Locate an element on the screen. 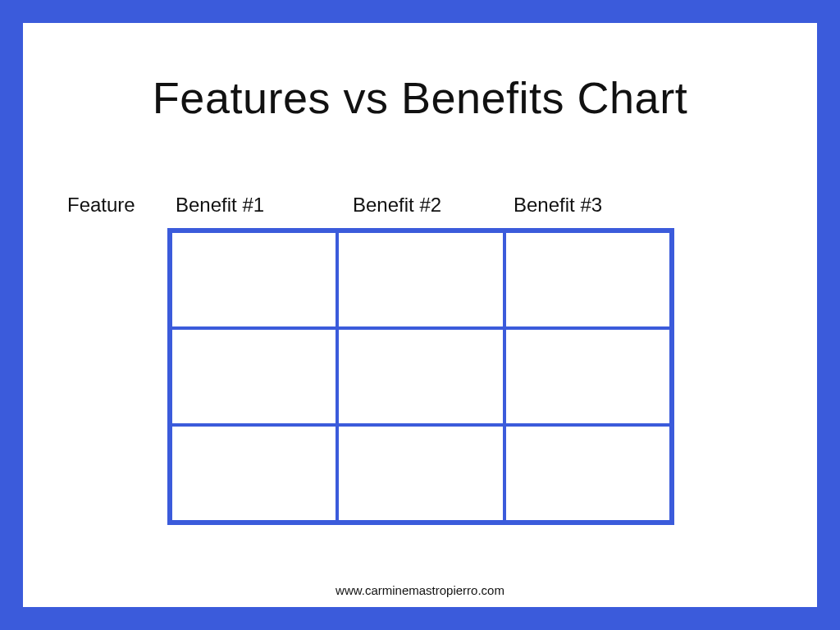 This screenshot has width=840, height=630. label-benefit-3: Benefit #3 is located at coordinates (558, 205).